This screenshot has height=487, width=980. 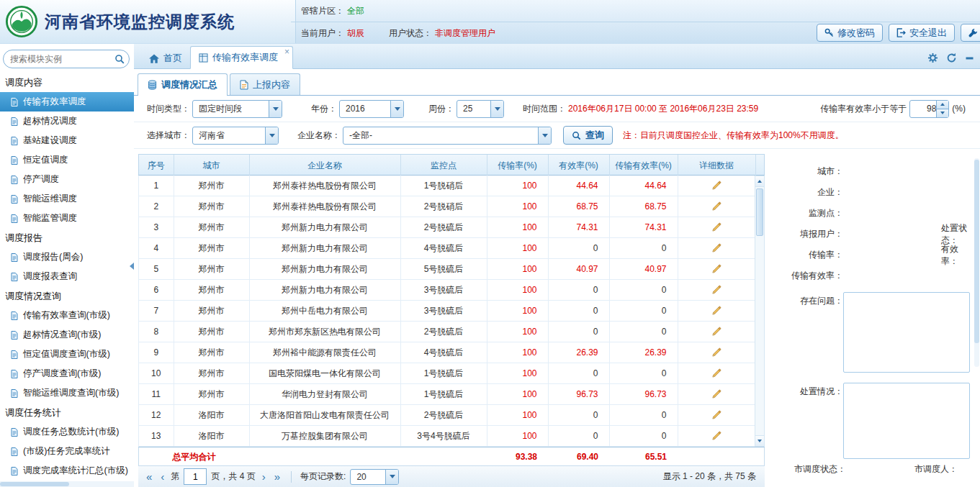 I want to click on table-row: 3郑州市郑州新力电力有限公司2号脱硫后10074.3174.31, so click(x=447, y=227).